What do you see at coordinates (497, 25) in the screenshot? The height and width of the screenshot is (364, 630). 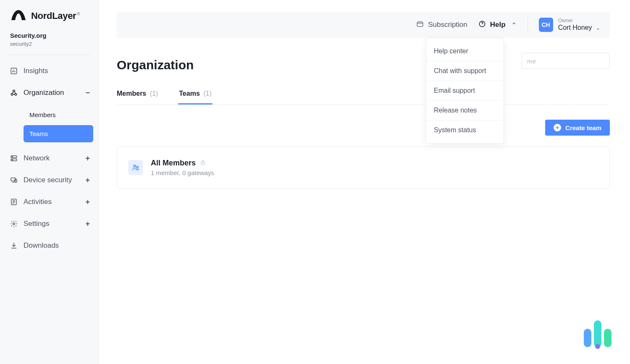 I see `help-link: Help ⌃` at bounding box center [497, 25].